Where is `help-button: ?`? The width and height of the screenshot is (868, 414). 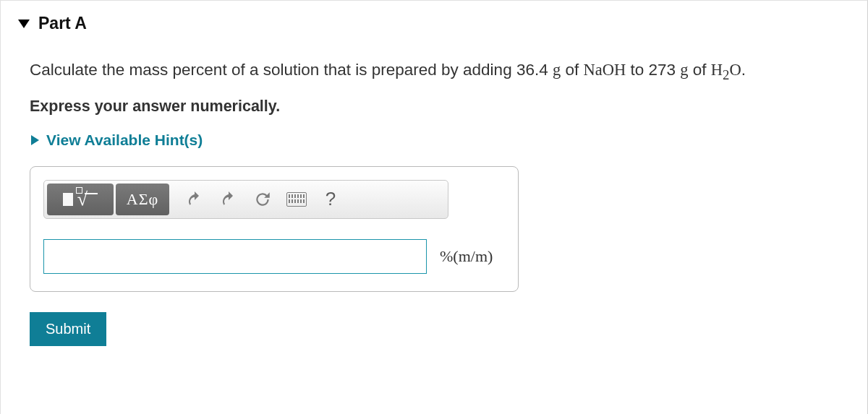
help-button: ? is located at coordinates (331, 199).